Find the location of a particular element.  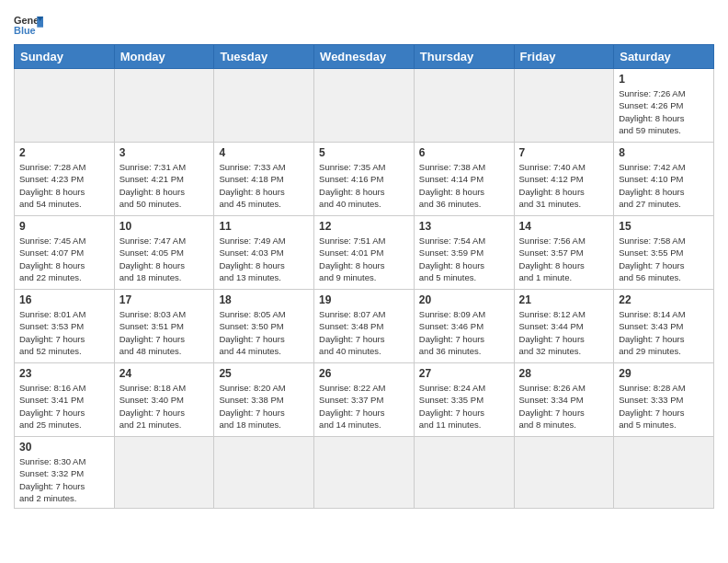

day-info-line: and 14 minutes. is located at coordinates (364, 425).